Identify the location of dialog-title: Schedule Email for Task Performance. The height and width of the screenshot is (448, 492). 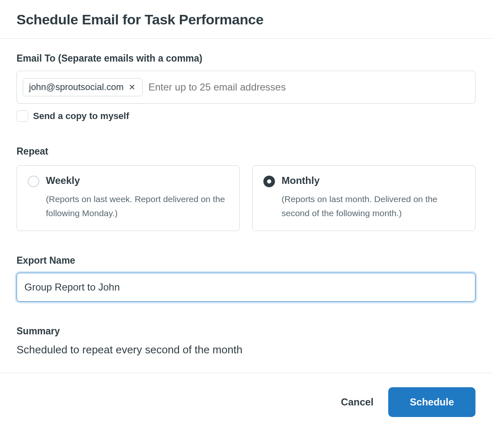
(246, 20).